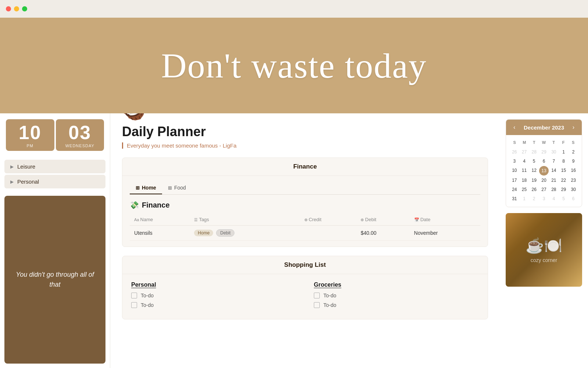  What do you see at coordinates (564, 161) in the screenshot?
I see `cal-date: 8` at bounding box center [564, 161].